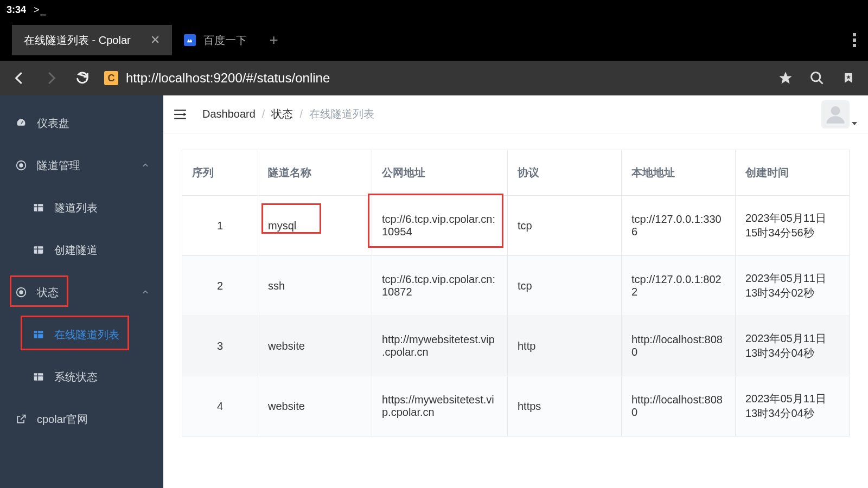 The width and height of the screenshot is (868, 488). I want to click on clock: 3:34, so click(16, 10).